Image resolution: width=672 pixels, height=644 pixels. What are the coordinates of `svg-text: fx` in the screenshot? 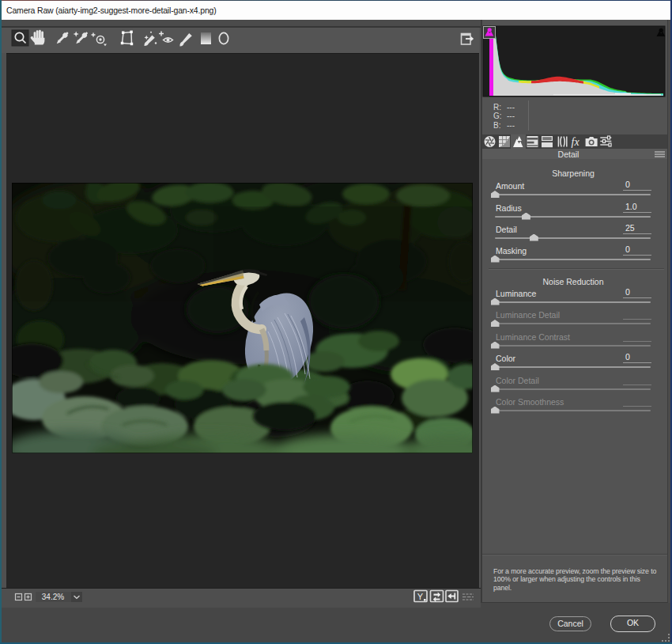 It's located at (576, 142).